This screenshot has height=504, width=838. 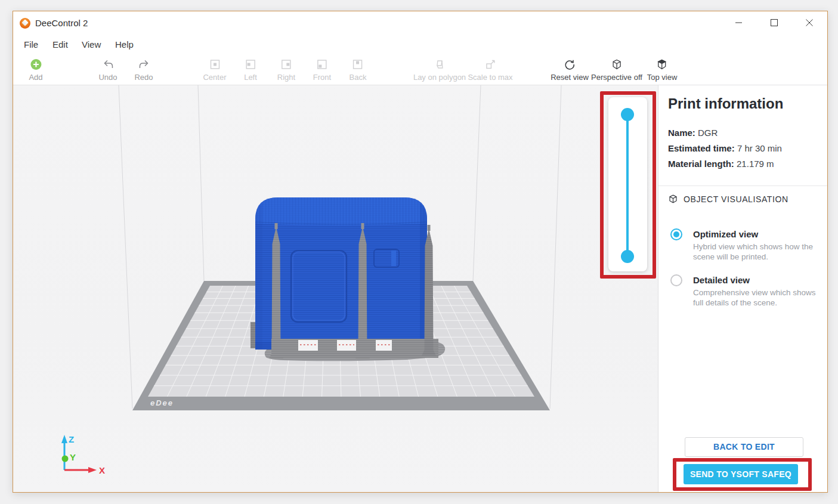 I want to click on menu-bar: File Edit View Help, so click(x=420, y=44).